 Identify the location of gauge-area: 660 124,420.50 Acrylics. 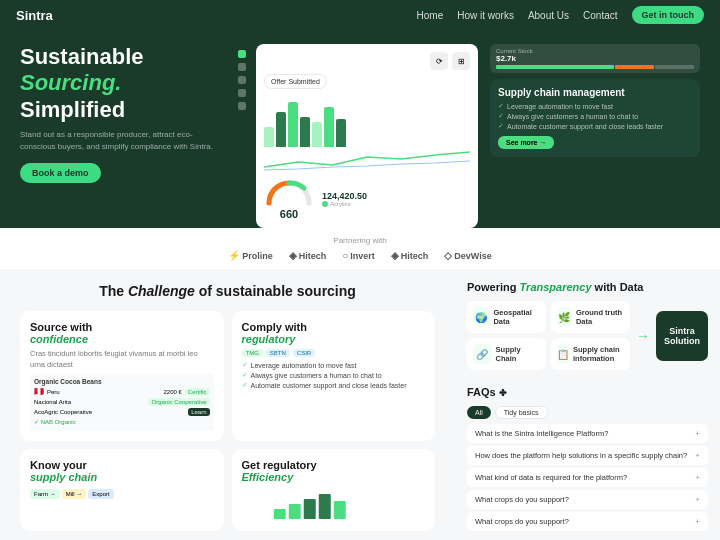
(367, 199).